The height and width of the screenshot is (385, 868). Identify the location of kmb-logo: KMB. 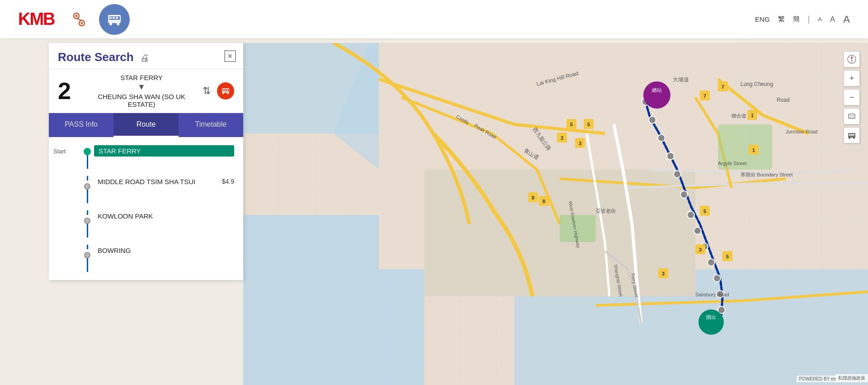
(36, 19).